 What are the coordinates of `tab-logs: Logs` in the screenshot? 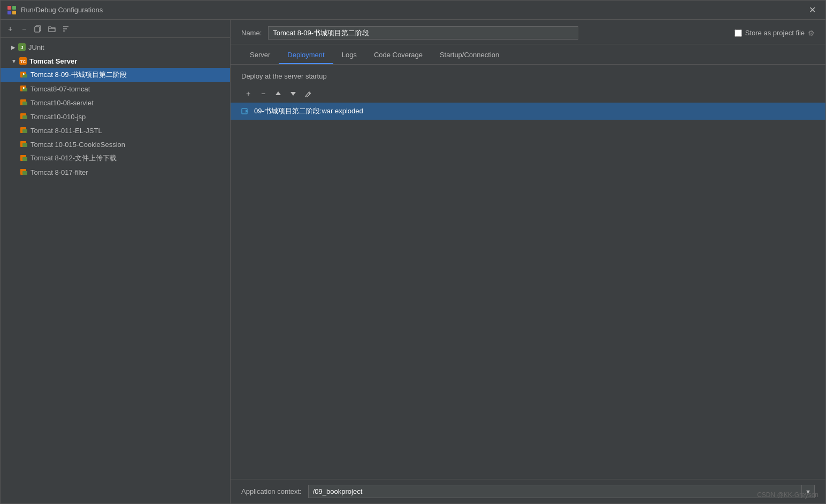 It's located at (349, 56).